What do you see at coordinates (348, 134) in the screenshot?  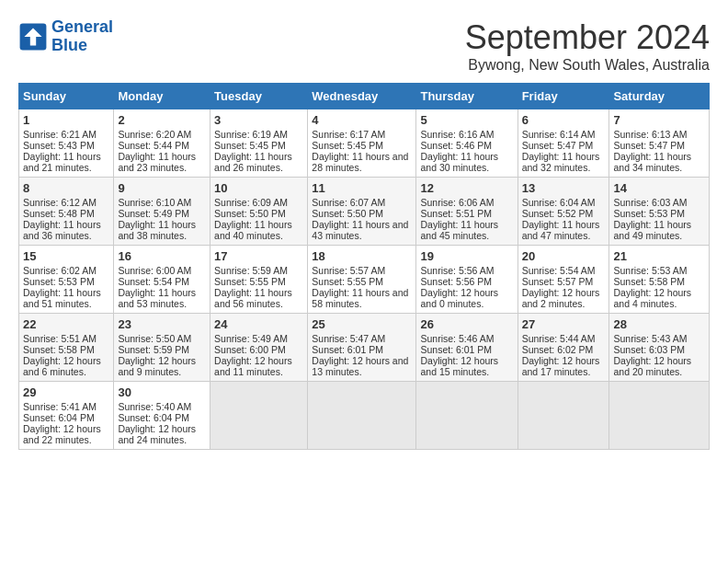 I see `sunrise: Sunrise: 6:17 AM` at bounding box center [348, 134].